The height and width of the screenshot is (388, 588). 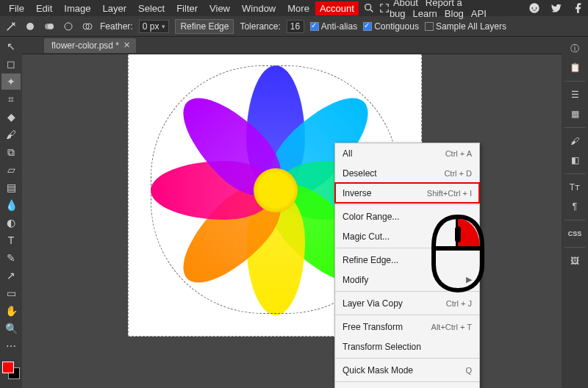 What do you see at coordinates (469, 370) in the screenshot?
I see `ctx-shortcut: Q` at bounding box center [469, 370].